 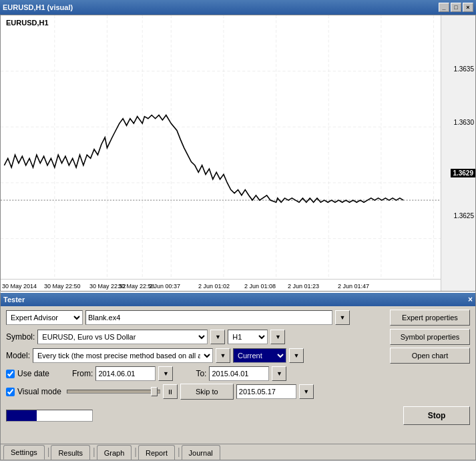 What do you see at coordinates (170, 392) in the screenshot?
I see `pause-button: ⏸` at bounding box center [170, 392].